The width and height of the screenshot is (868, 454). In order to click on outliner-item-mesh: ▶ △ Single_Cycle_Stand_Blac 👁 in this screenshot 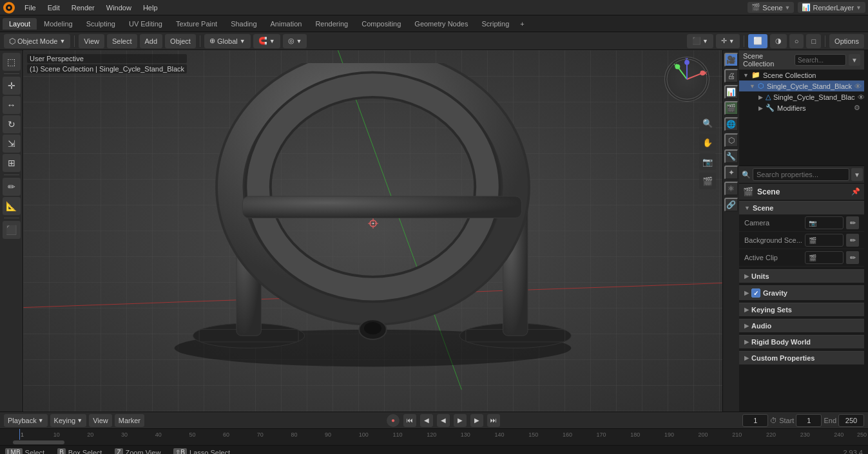, I will do `click(802, 97)`.